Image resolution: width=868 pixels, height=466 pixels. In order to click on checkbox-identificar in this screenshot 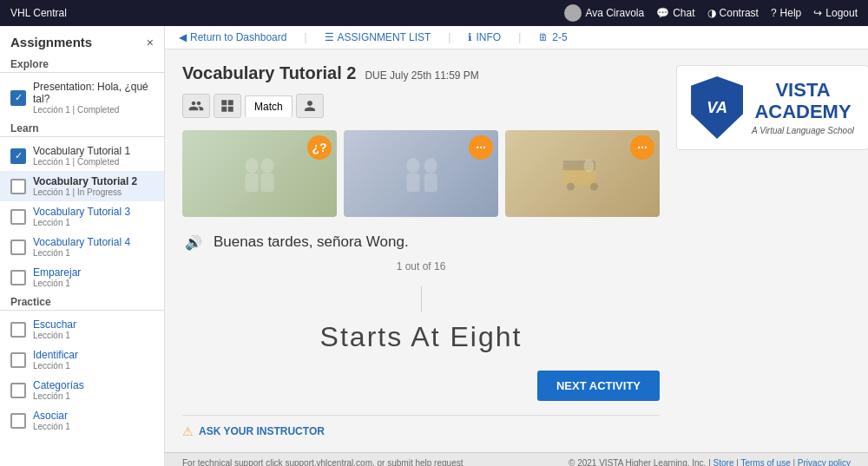, I will do `click(18, 360)`.